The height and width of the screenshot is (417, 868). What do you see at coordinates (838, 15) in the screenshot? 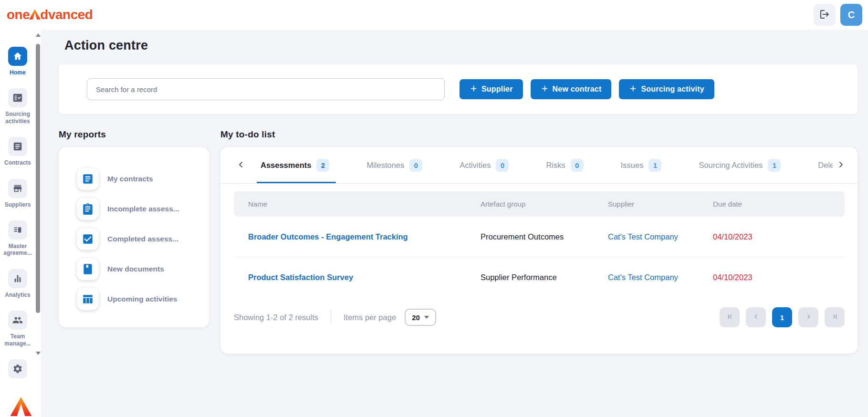
I see `header-actions: C` at bounding box center [838, 15].